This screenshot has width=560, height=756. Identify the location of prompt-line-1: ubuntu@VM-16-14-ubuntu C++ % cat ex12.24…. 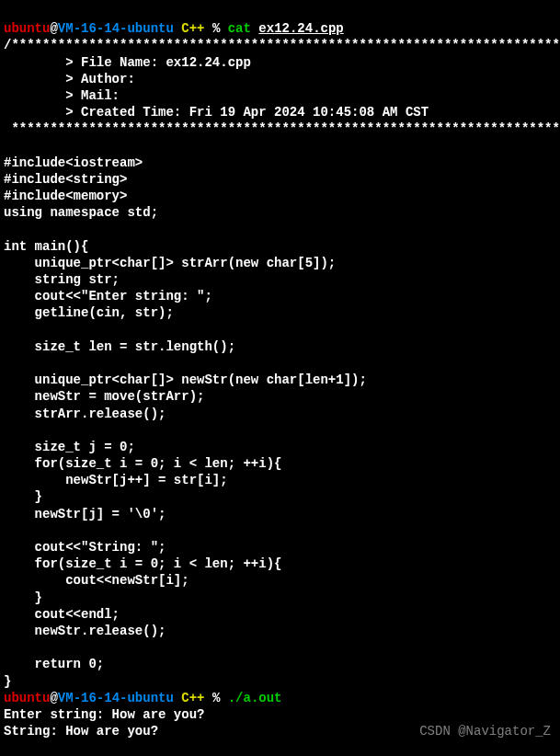
(174, 29).